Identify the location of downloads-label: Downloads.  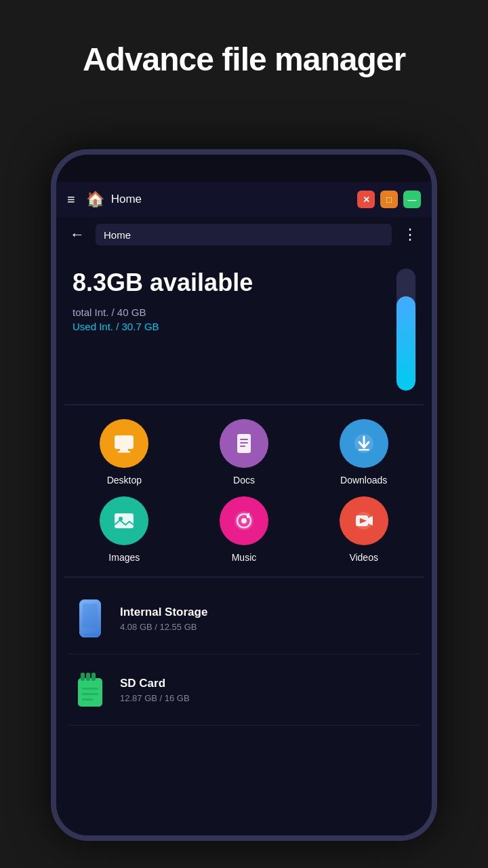
(363, 480).